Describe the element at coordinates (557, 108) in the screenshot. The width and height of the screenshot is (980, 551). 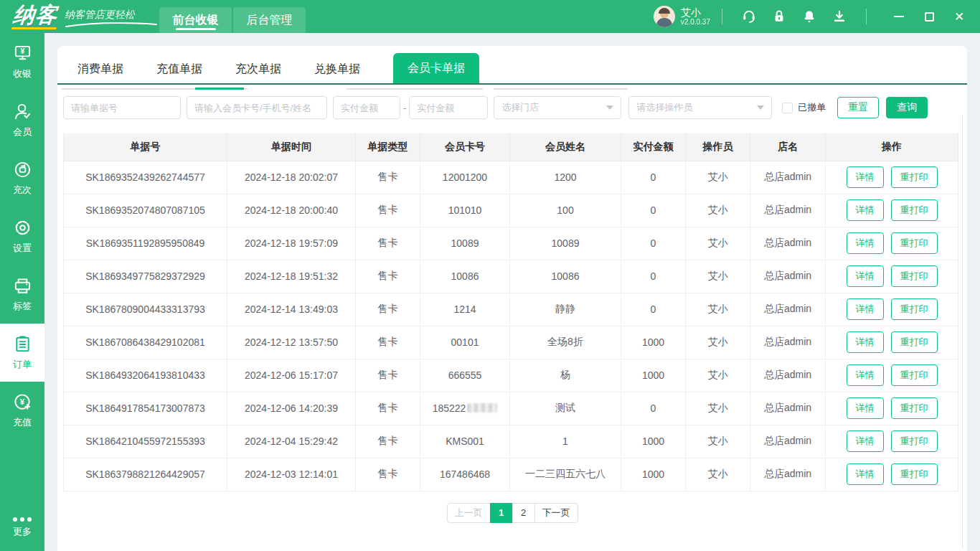
I see `store-select: 选择门店` at that location.